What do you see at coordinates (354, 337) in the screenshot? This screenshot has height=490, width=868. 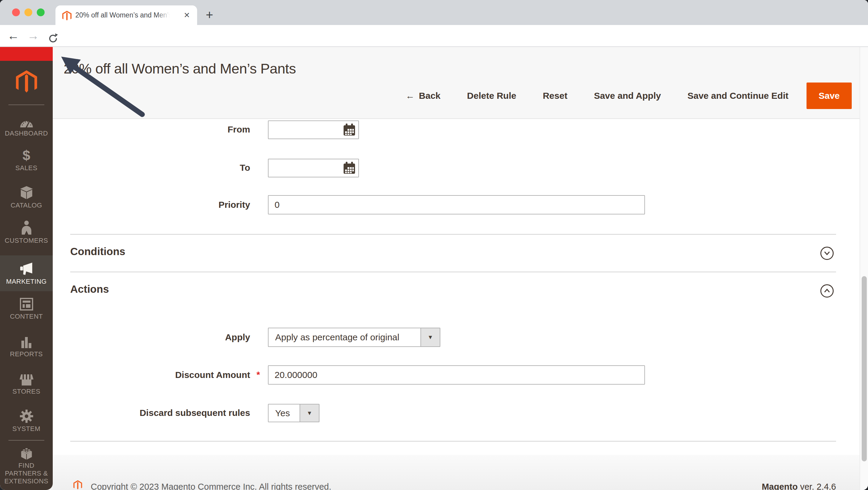 I see `apply-select: Apply as percentage of original ▼` at bounding box center [354, 337].